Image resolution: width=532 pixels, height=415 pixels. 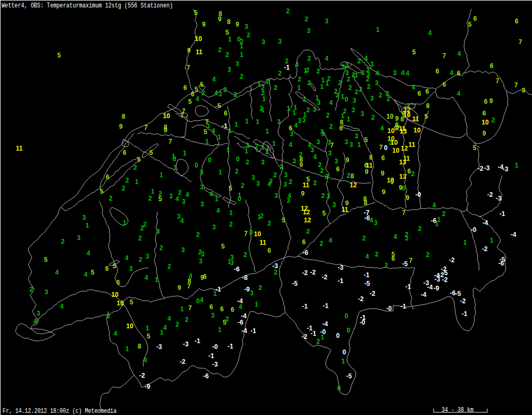 What do you see at coordinates (403, 131) in the screenshot?
I see `svg-text: 13` at bounding box center [403, 131].